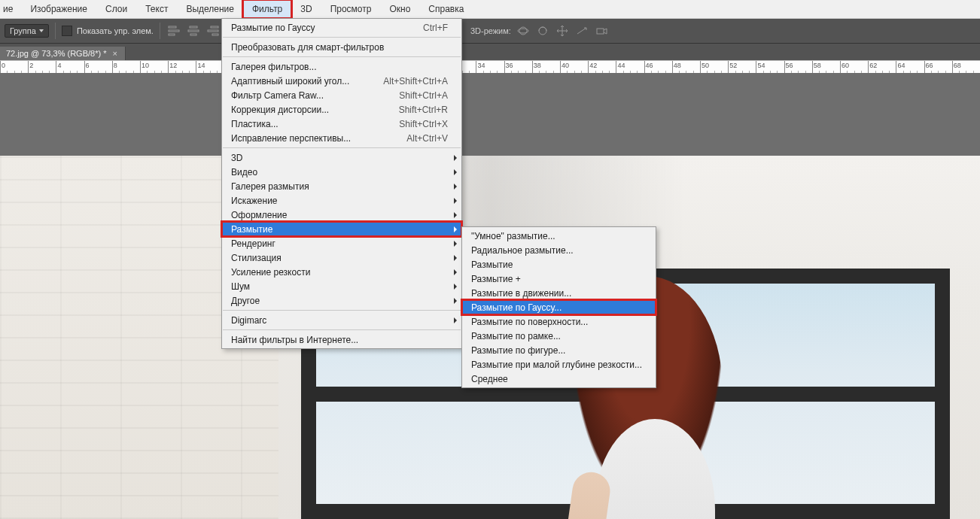 This screenshot has height=519, width=980. What do you see at coordinates (339, 172) in the screenshot?
I see `menu-item-label: Видео` at bounding box center [339, 172].